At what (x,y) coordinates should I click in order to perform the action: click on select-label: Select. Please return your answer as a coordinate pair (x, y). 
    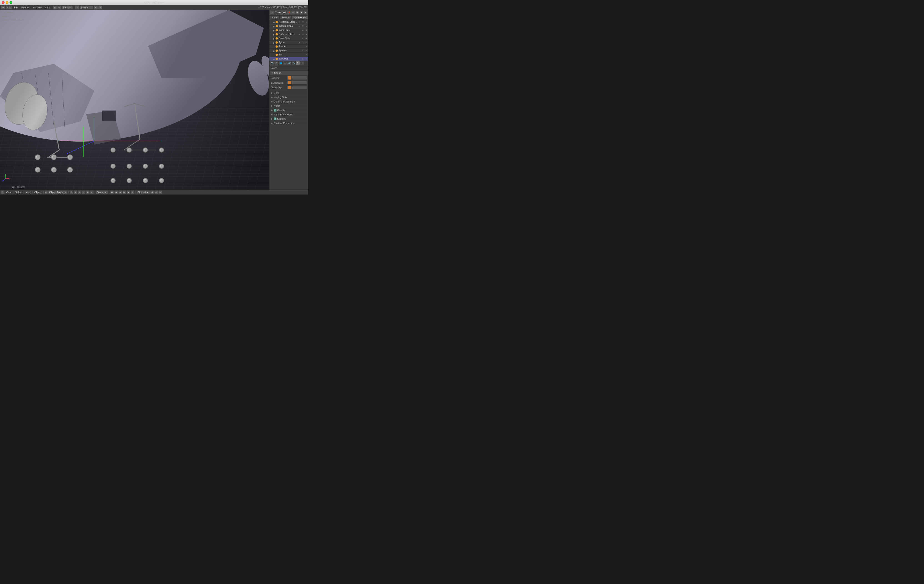
    Looking at the image, I should click on (18, 192).